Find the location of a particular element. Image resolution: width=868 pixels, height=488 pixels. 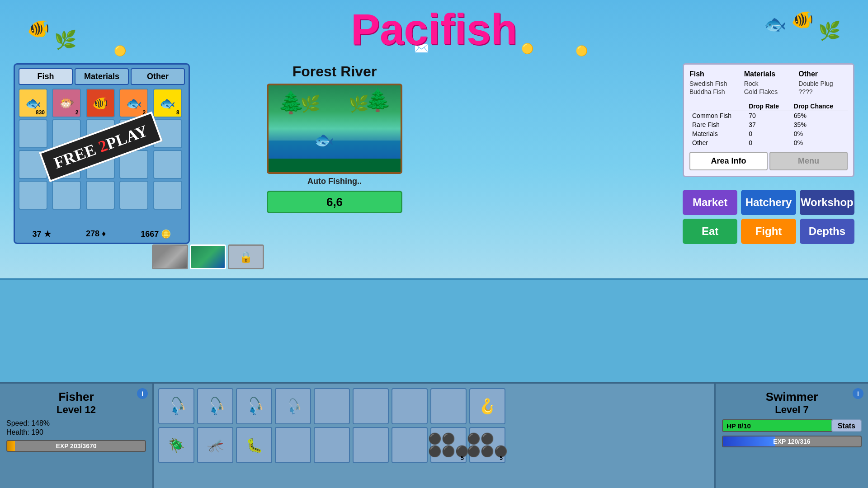

fish-emoji-0: 🐟 is located at coordinates (33, 103).